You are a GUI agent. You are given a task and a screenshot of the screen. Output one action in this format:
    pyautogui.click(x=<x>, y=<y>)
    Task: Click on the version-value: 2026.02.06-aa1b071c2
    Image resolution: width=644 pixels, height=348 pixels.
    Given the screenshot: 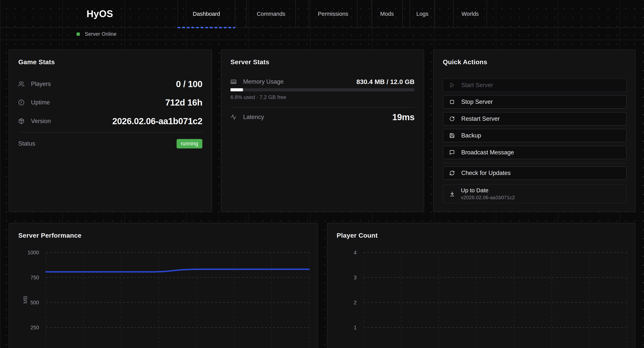 What is the action you would take?
    pyautogui.click(x=157, y=121)
    